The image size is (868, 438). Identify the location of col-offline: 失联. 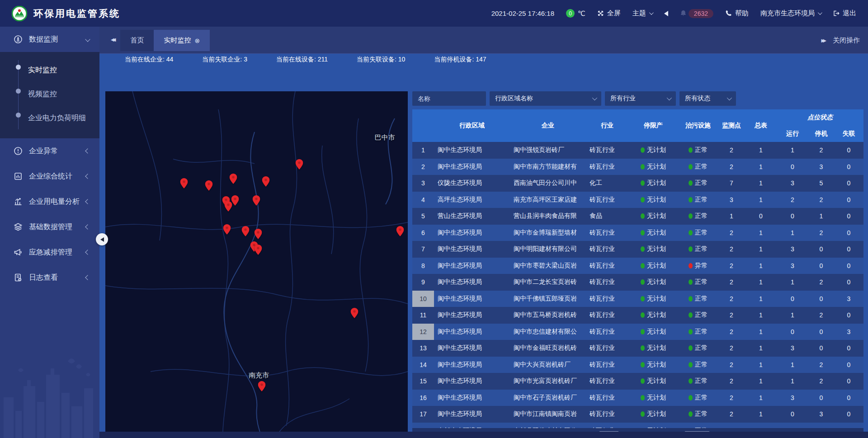
(849, 134).